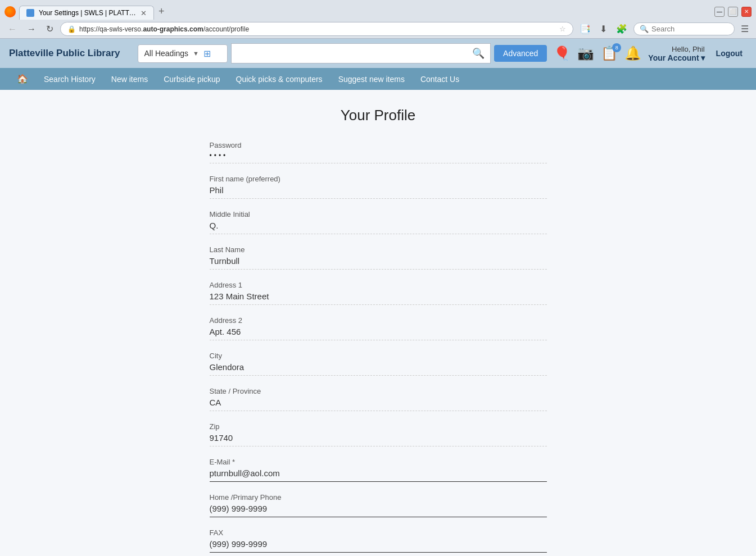  What do you see at coordinates (586, 53) in the screenshot?
I see `camera-search-button: 📷` at bounding box center [586, 53].